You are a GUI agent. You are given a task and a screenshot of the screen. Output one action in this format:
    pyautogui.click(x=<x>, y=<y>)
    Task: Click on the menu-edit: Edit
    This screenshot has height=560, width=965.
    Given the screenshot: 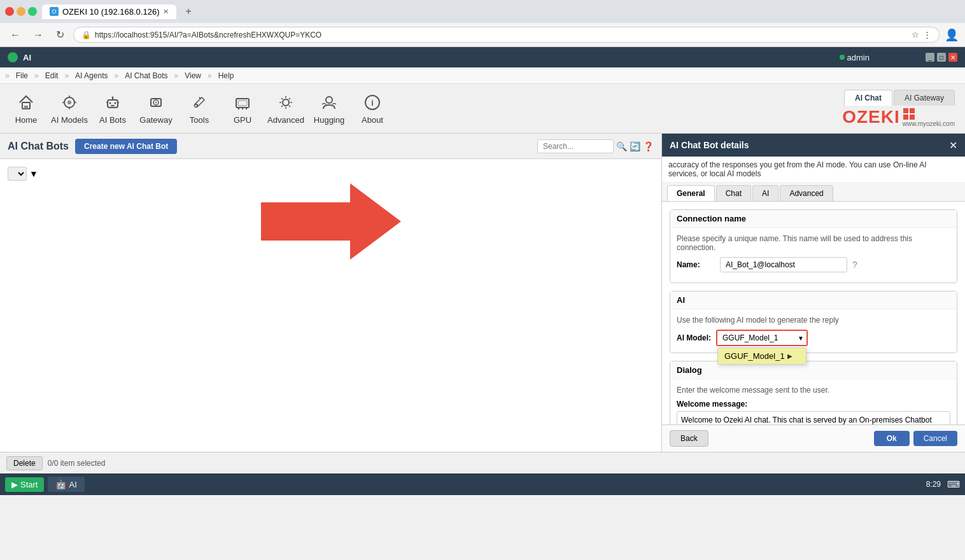 What is the action you would take?
    pyautogui.click(x=52, y=76)
    